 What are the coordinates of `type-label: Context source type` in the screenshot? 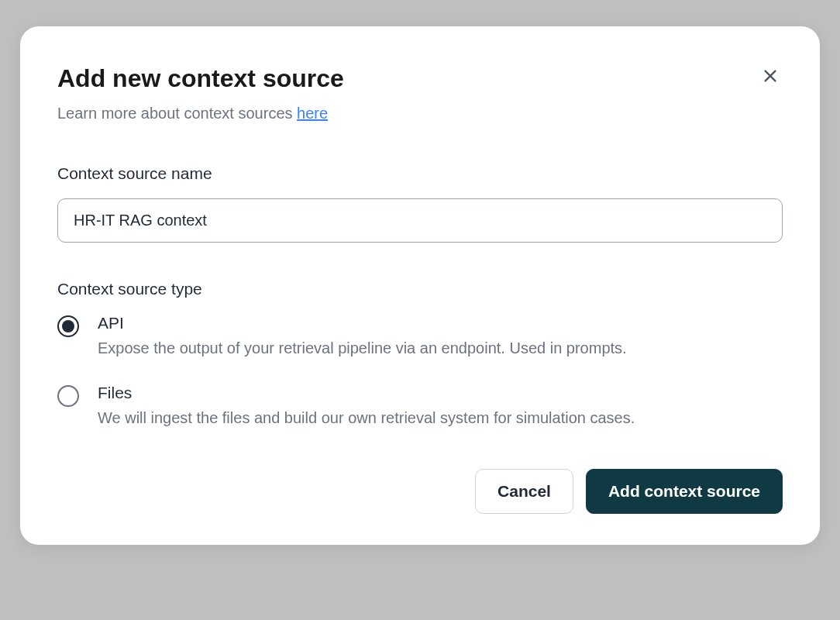 It's located at (420, 289).